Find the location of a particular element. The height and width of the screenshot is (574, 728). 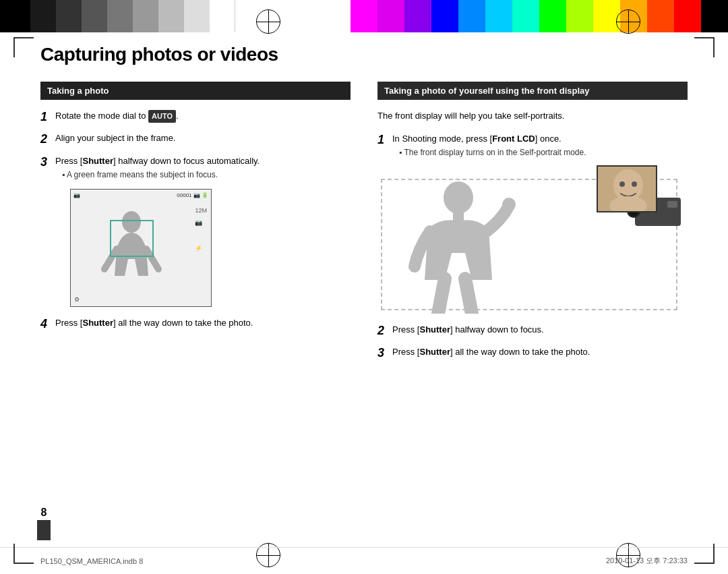

corner-mark-bottom-right is located at coordinates (704, 554).